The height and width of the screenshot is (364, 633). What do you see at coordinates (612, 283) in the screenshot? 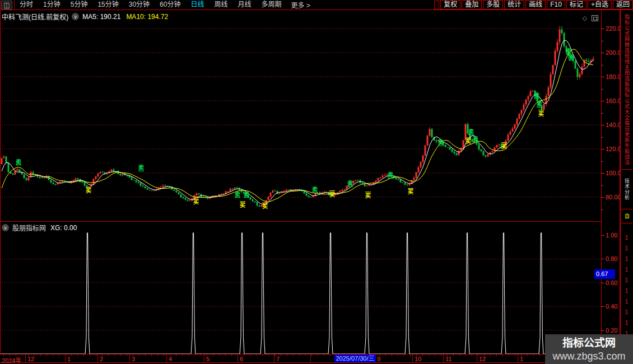
I see `axis-label: 0.60` at bounding box center [612, 283].